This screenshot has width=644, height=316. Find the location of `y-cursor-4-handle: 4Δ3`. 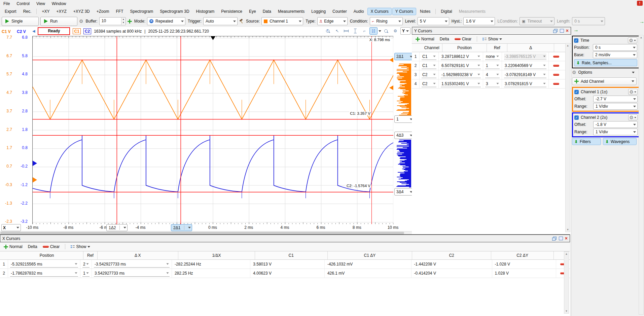

y-cursor-4-handle: 4Δ3 is located at coordinates (404, 135).